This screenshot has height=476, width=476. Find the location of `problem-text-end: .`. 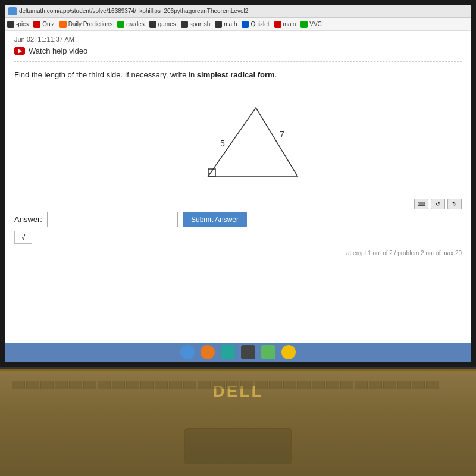

problem-text-end: . is located at coordinates (276, 75).